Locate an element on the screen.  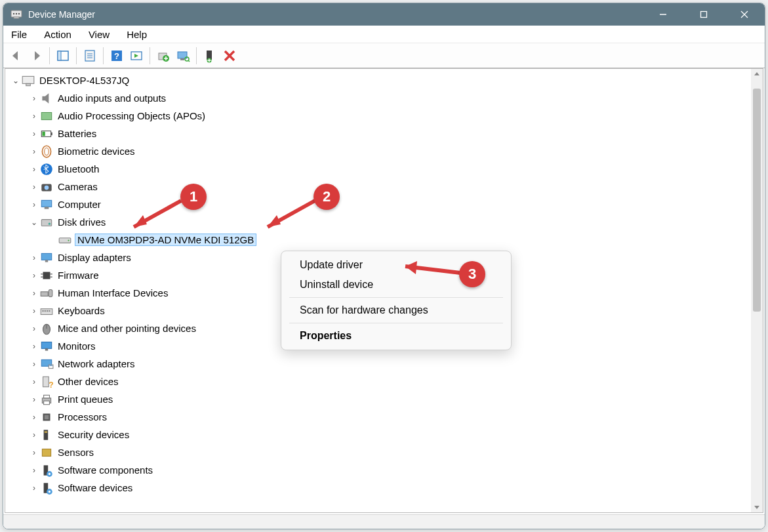
scrollbar-thumb is located at coordinates (757, 200).